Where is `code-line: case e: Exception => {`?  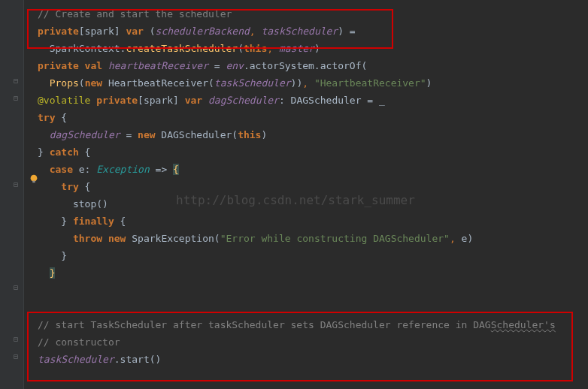 code-line: case e: Exception => { is located at coordinates (313, 170).